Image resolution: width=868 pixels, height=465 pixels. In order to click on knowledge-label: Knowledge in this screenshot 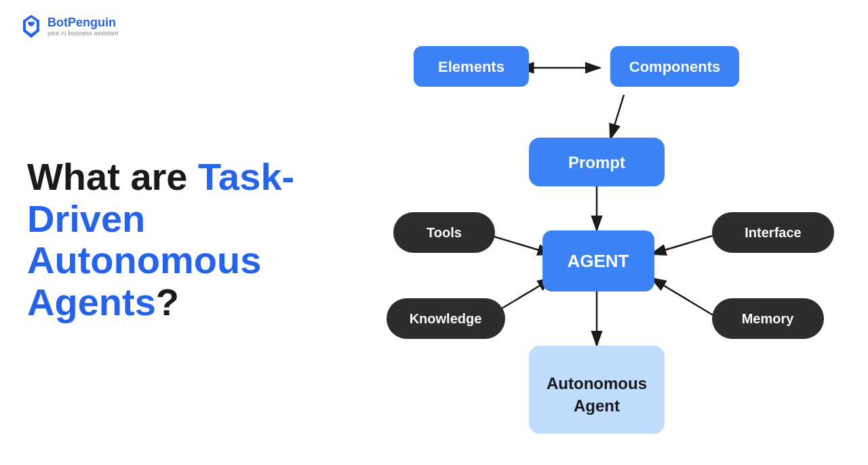, I will do `click(446, 319)`.